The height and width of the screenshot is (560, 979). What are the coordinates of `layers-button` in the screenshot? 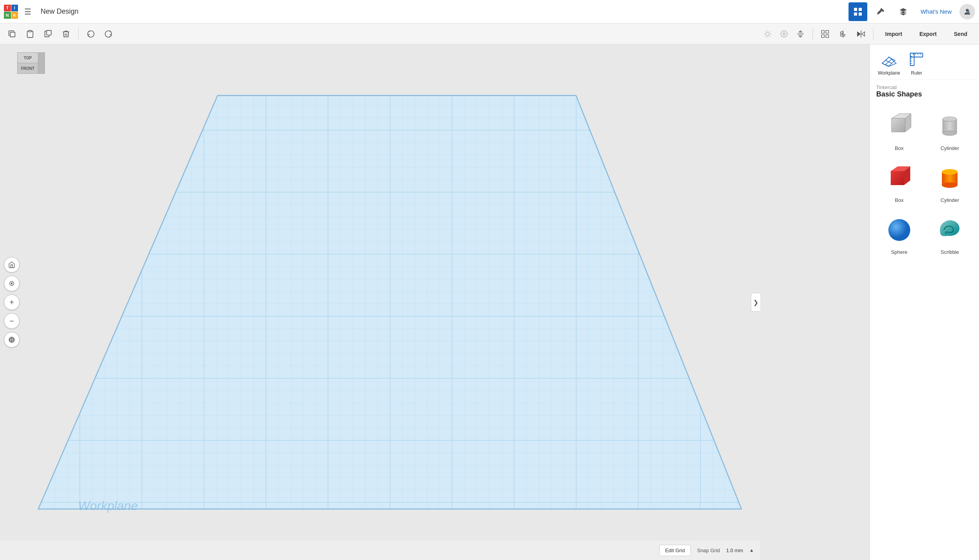 It's located at (903, 12).